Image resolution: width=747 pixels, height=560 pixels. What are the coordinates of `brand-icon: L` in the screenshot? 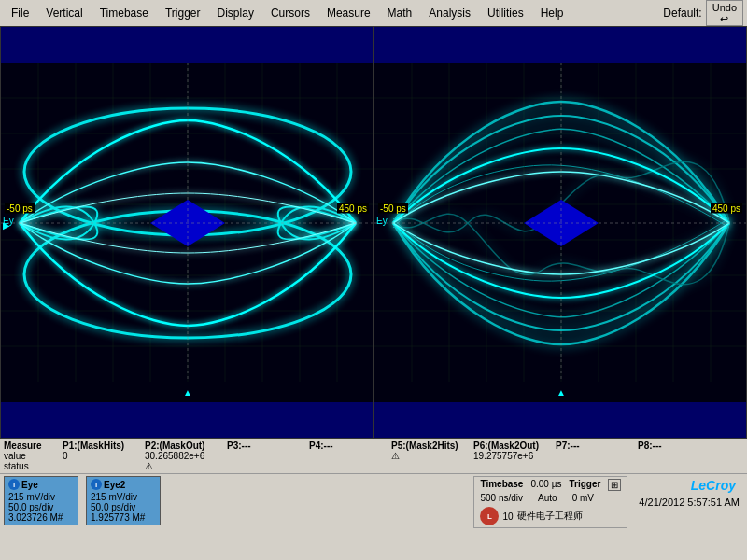 It's located at (489, 516).